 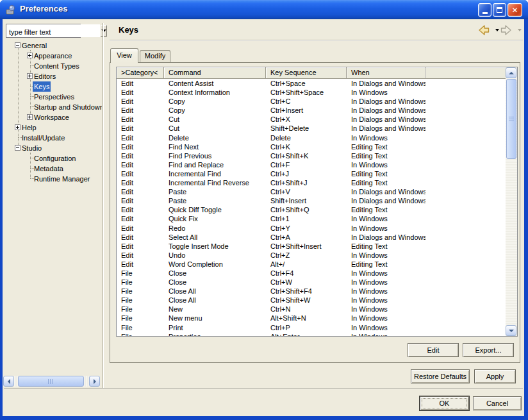 I want to click on table-vertical-scrollbar, so click(x=511, y=201).